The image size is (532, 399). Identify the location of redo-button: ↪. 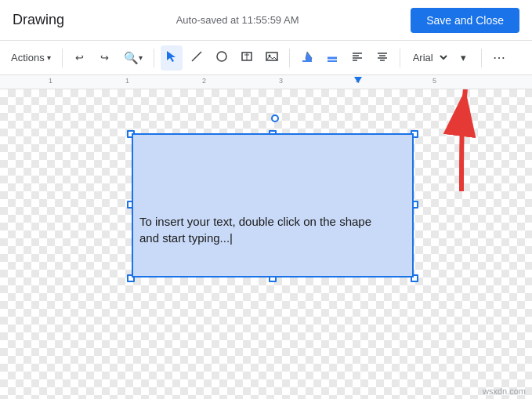
(105, 58).